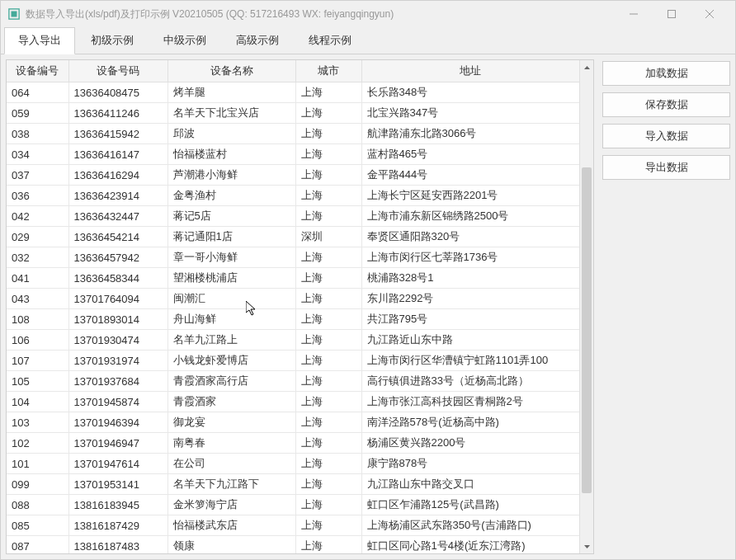 This screenshot has width=736, height=560. I want to click on table-cell: 东川路2292号, so click(470, 299).